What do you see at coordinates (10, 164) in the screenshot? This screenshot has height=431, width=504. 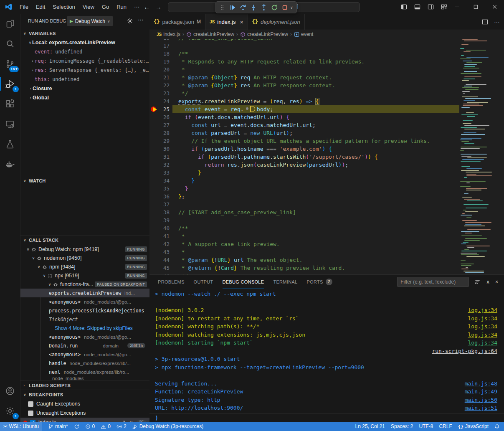 I see `activity-docker` at bounding box center [10, 164].